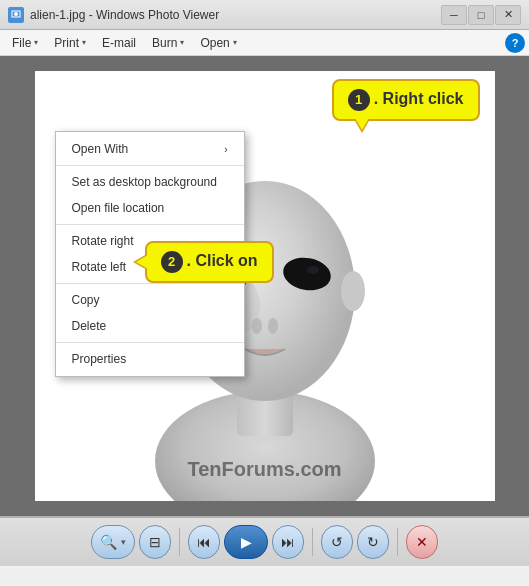 The width and height of the screenshot is (529, 586). Describe the element at coordinates (422, 542) in the screenshot. I see `delete-icon: ✕` at that location.